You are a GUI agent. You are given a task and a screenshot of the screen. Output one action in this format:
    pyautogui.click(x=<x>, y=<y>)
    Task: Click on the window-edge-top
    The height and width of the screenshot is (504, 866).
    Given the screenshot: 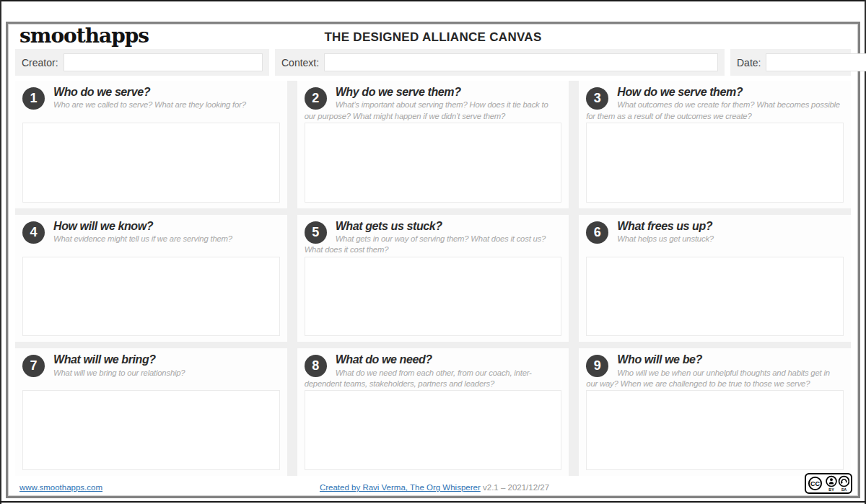 What is the action you would take?
    pyautogui.click(x=433, y=1)
    